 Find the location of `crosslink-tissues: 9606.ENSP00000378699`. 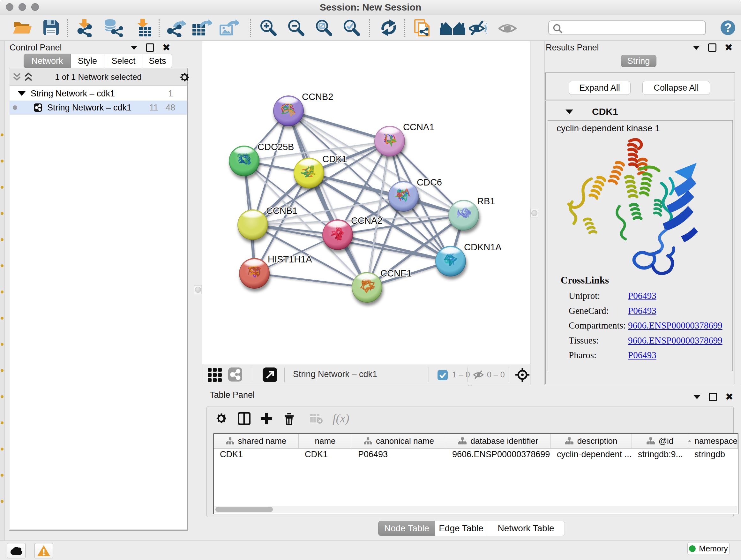

crosslink-tissues: 9606.ENSP00000378699 is located at coordinates (675, 340).